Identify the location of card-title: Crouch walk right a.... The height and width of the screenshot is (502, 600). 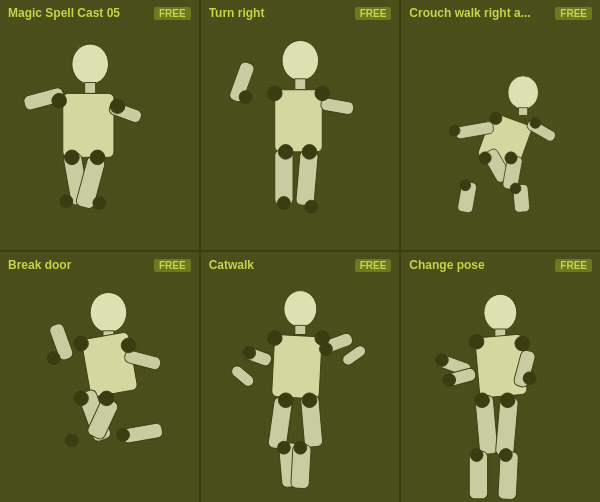
(480, 13).